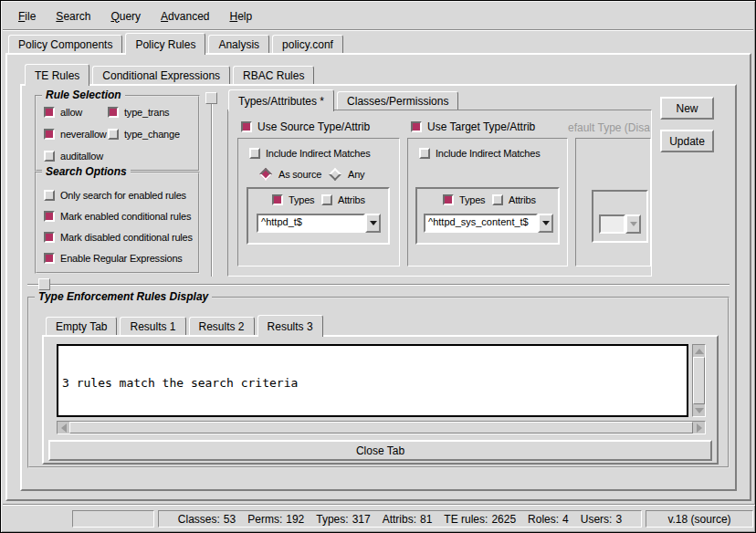  What do you see at coordinates (73, 16) in the screenshot?
I see `menu-search: Search` at bounding box center [73, 16].